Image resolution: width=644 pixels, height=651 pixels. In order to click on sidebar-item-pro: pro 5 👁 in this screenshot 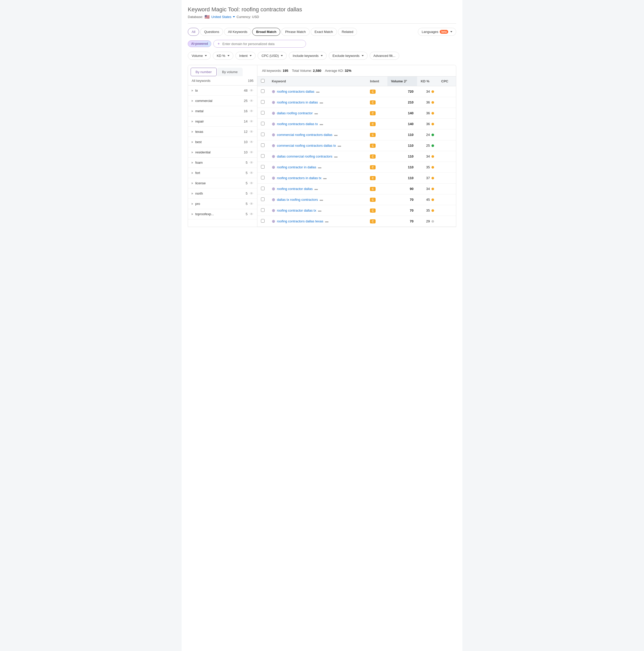, I will do `click(223, 204)`.